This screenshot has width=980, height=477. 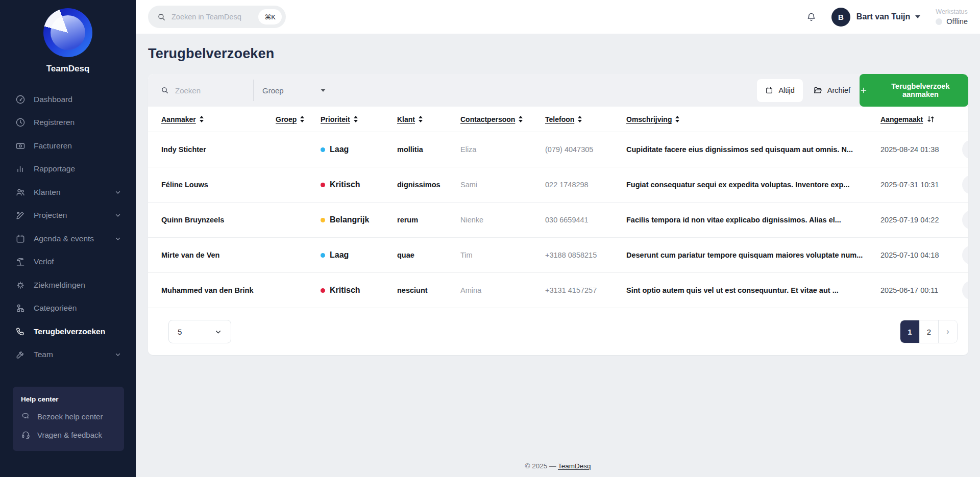 I want to click on sidebar-item-agenda-events: Agenda & events, so click(x=68, y=239).